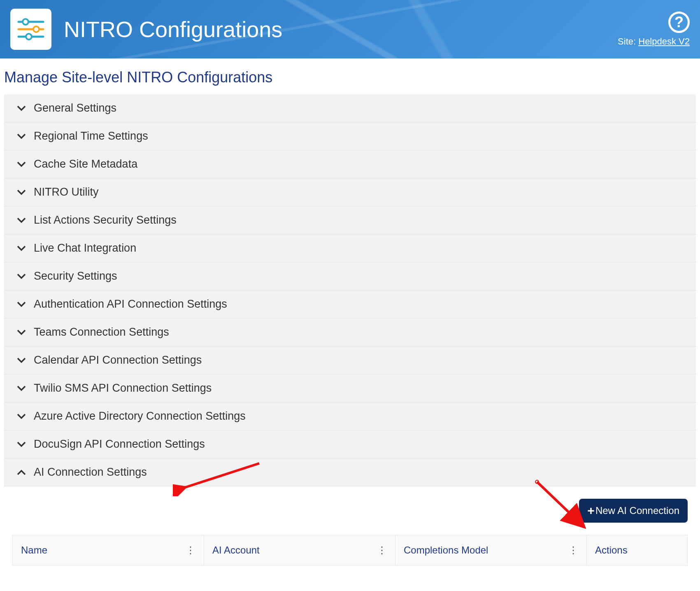 This screenshot has width=700, height=591. I want to click on column-header-actions: Actions, so click(637, 550).